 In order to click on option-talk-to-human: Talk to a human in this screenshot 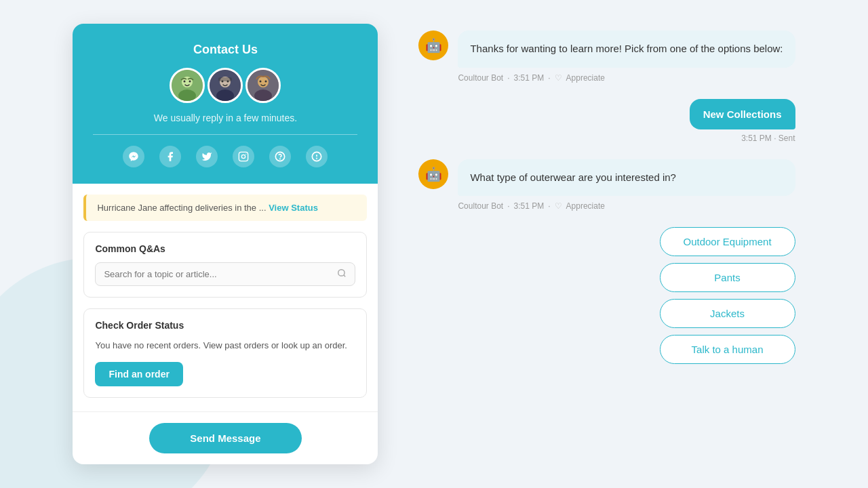, I will do `click(728, 350)`.